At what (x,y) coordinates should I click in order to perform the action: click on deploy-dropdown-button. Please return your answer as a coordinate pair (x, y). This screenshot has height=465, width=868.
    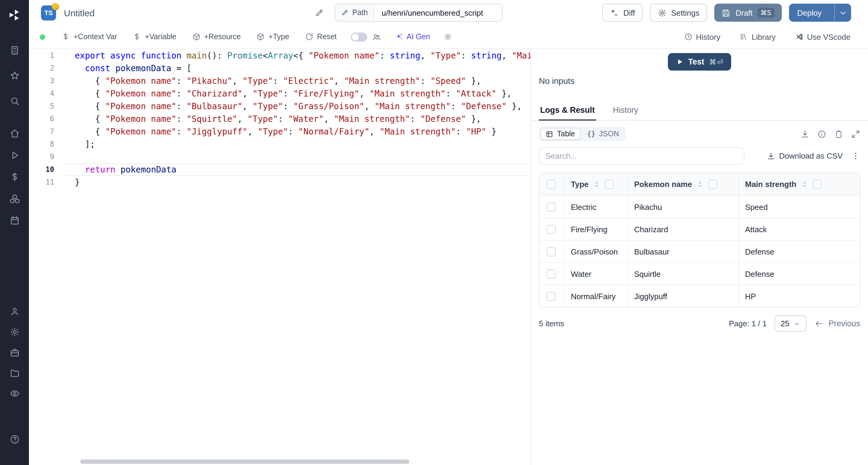
    Looking at the image, I should click on (843, 13).